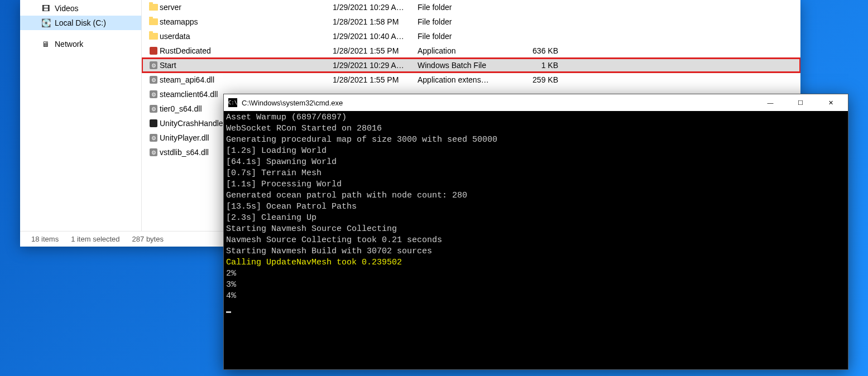 This screenshot has height=376, width=868. What do you see at coordinates (536, 274) in the screenshot?
I see `cmd-line: 2%` at bounding box center [536, 274].